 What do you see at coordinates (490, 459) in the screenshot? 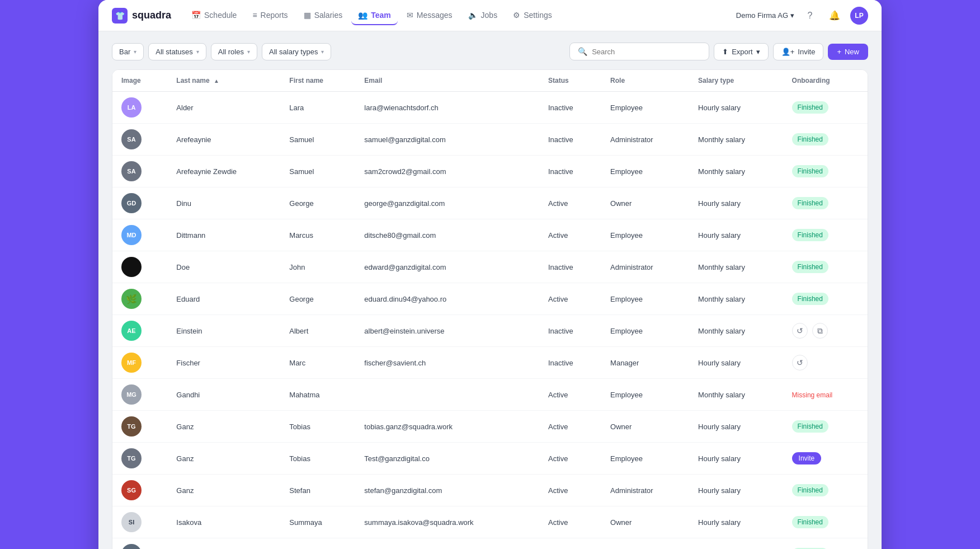
I see `table-row: TG Ganz Tobias Test@ganzdigital.co Activ…` at bounding box center [490, 459].